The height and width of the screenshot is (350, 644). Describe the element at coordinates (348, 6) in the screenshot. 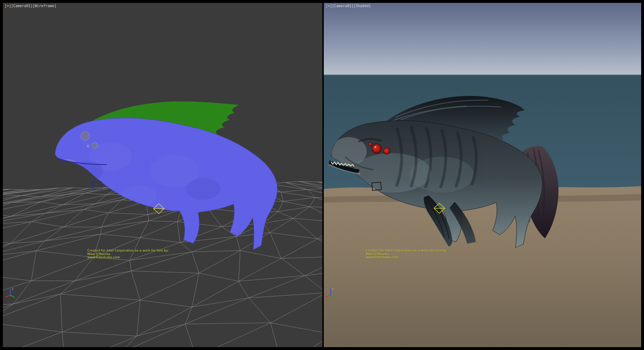

I see `viewport-menu: [+][Camera01][Shaded]` at that location.